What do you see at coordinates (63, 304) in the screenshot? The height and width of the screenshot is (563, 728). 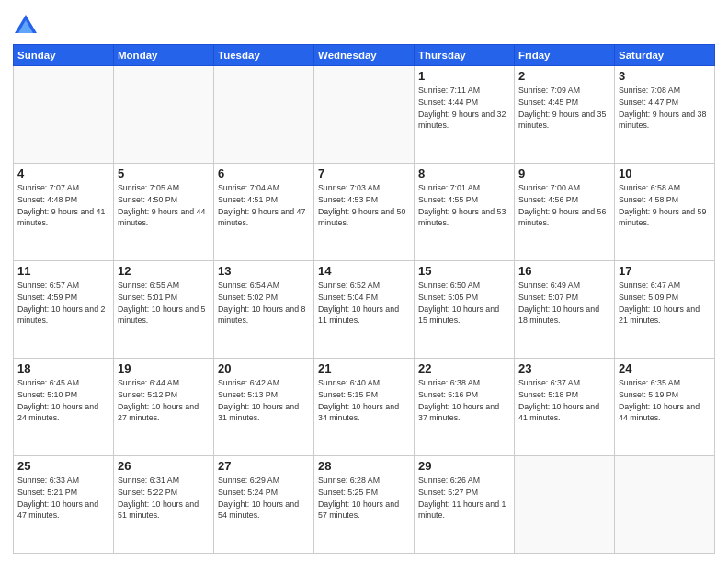 I see `day-info: Sunrise: 6:57 AMSunset: 4:59 PMDaylight:…` at bounding box center [63, 304].